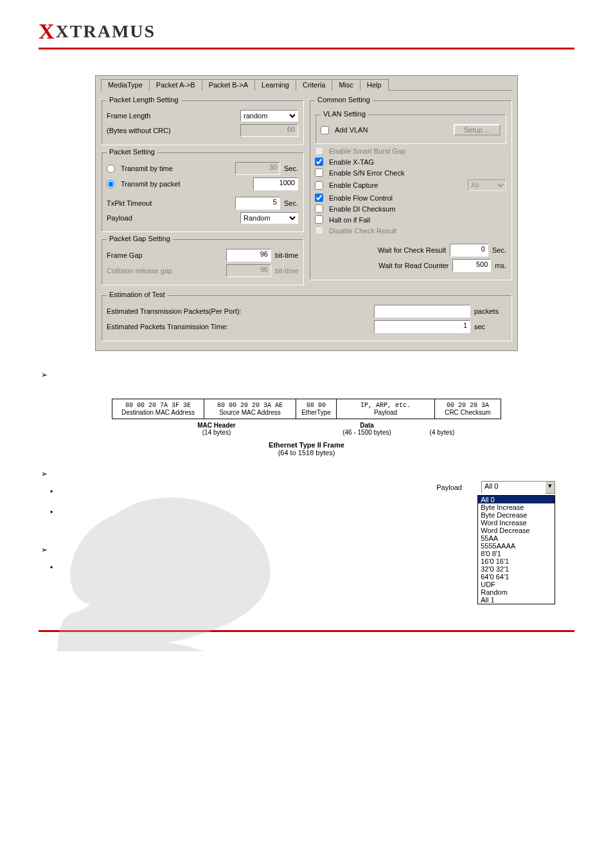 The height and width of the screenshot is (868, 613). I want to click on payload-dd-list: All 0 Byte Increase Byte Decrease Word I…, so click(517, 550).